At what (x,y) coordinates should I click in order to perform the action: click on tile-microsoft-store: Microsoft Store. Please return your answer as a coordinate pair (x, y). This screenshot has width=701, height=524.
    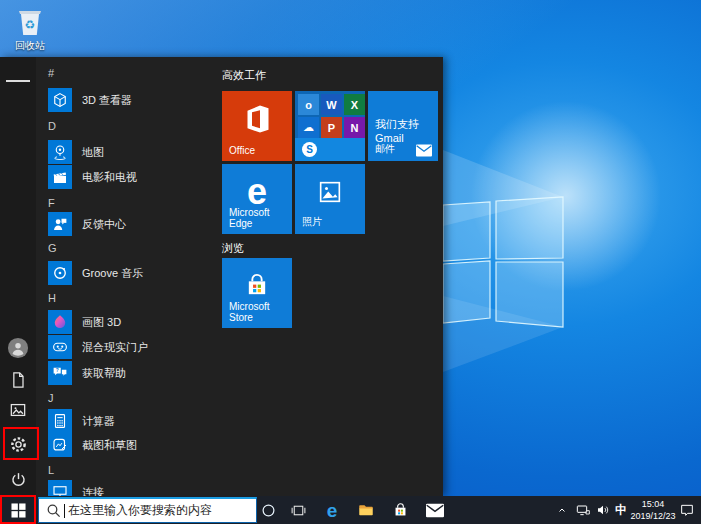
    Looking at the image, I should click on (257, 293).